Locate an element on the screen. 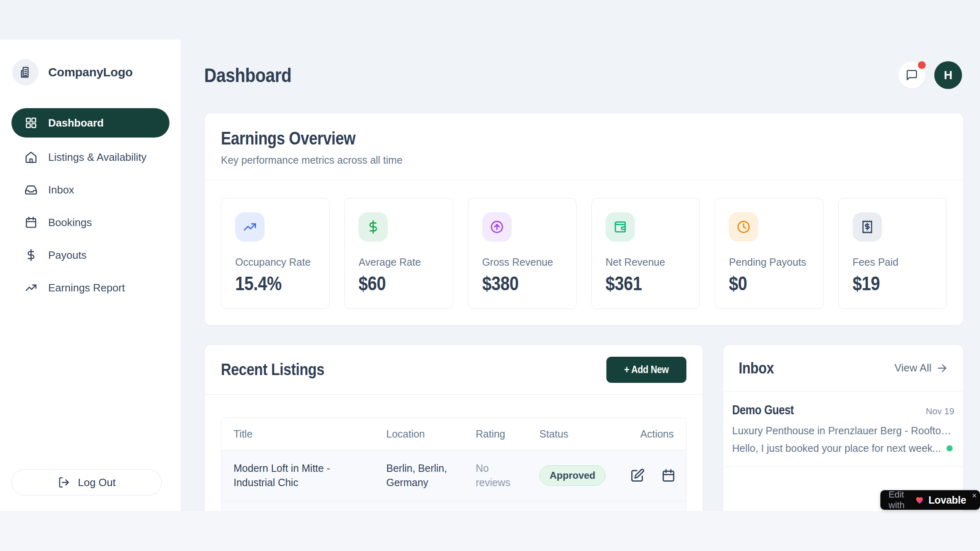 The image size is (980, 551). edit-listing-button is located at coordinates (637, 475).